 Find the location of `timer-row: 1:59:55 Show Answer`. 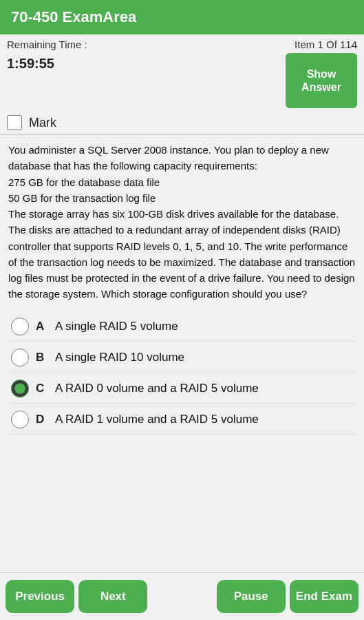

timer-row: 1:59:55 Show Answer is located at coordinates (182, 82).